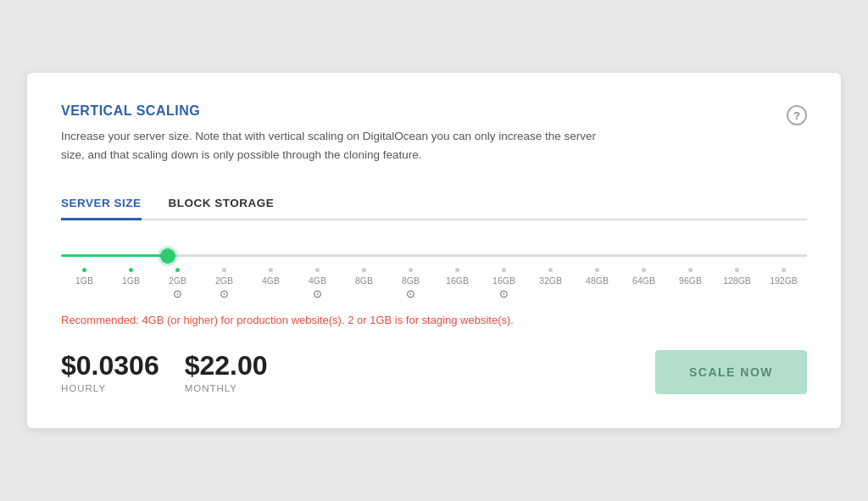 The image size is (868, 501). I want to click on recommendation-text: Recommended: 4GB (or higher) for product…, so click(434, 320).